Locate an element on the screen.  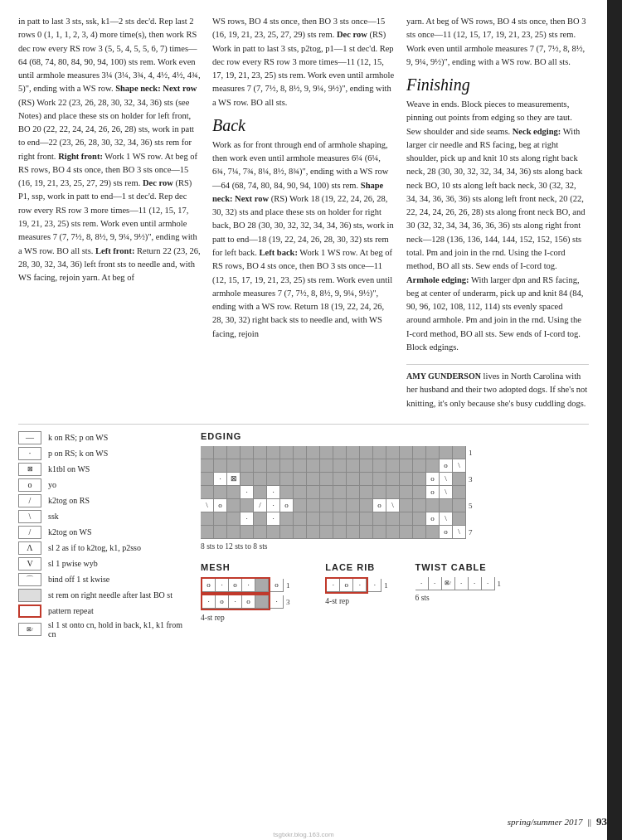
legend-label-sl2: sl 2 as if to k2tog, k1, p2sso is located at coordinates (95, 547).